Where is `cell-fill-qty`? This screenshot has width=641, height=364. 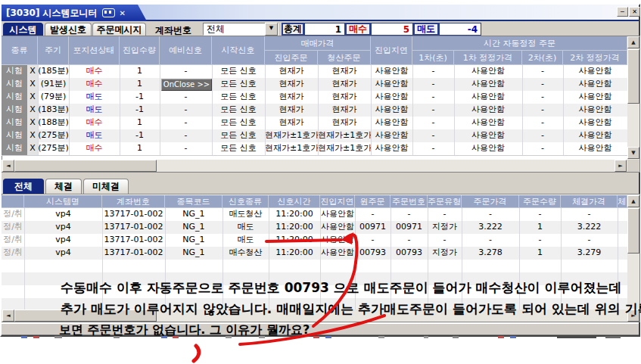
cell-fill-qty is located at coordinates (623, 241).